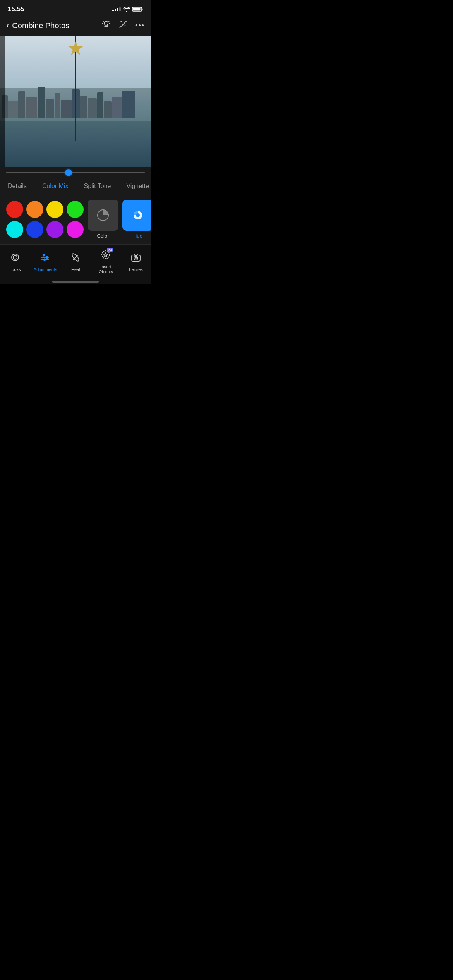 This screenshot has width=453, height=980. I want to click on nav-left: ‹ Combine Photos, so click(38, 26).